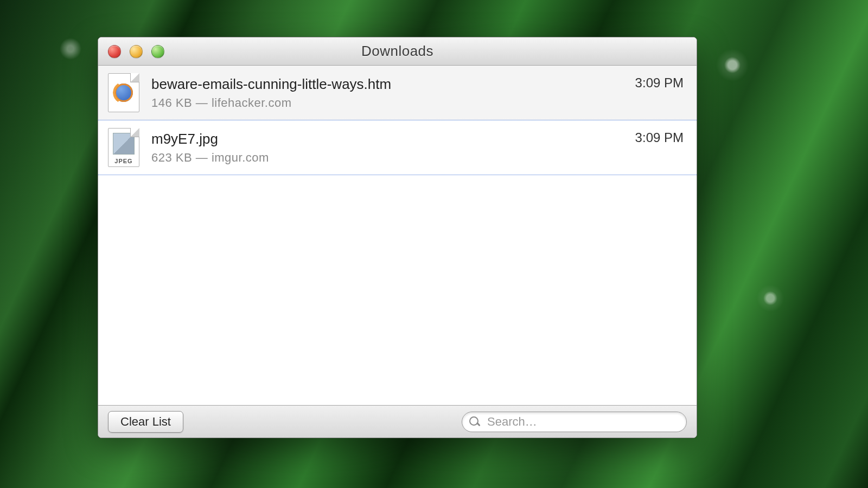  Describe the element at coordinates (124, 147) in the screenshot. I see `jpeg-file-icon: JPEG` at that location.